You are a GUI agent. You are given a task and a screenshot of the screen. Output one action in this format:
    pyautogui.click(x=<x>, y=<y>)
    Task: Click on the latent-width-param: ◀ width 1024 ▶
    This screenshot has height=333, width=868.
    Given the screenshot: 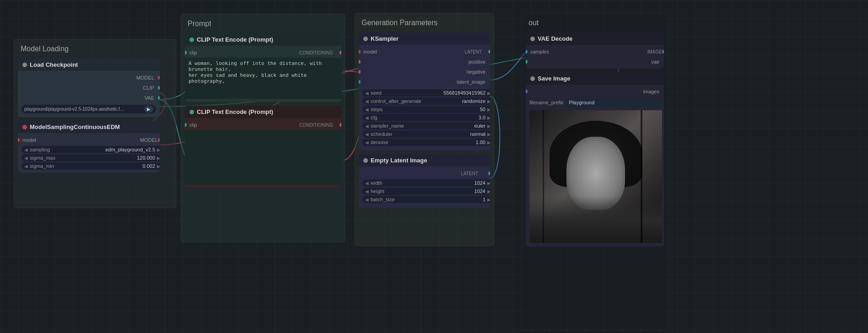 What is the action you would take?
    pyautogui.click(x=426, y=183)
    